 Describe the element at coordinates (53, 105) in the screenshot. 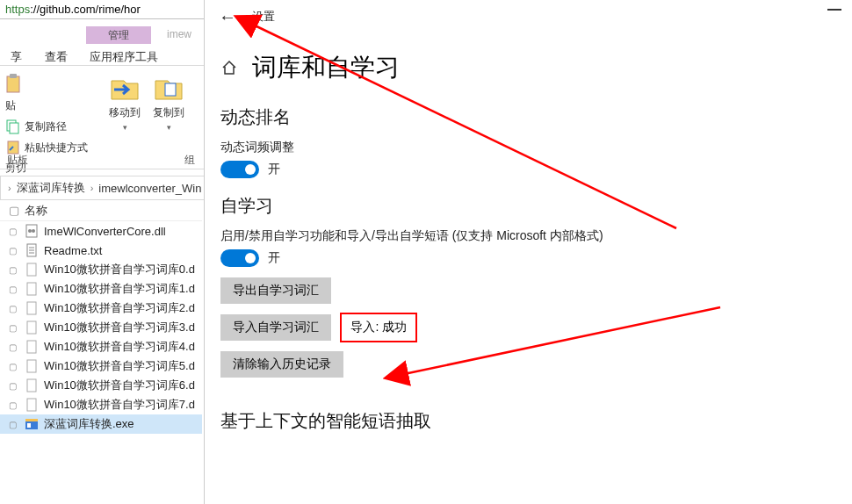

I see `paste-label: 贴` at that location.